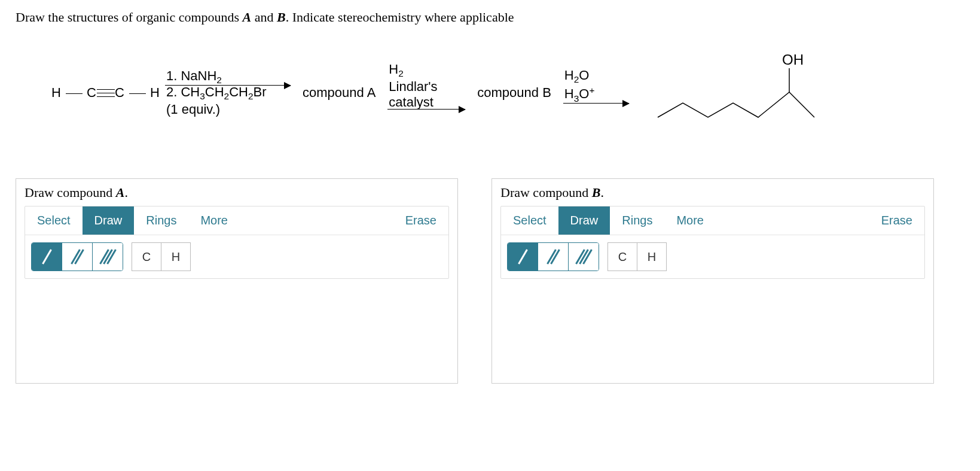 The image size is (980, 471). I want to click on drawing-canvas-b, so click(713, 327).